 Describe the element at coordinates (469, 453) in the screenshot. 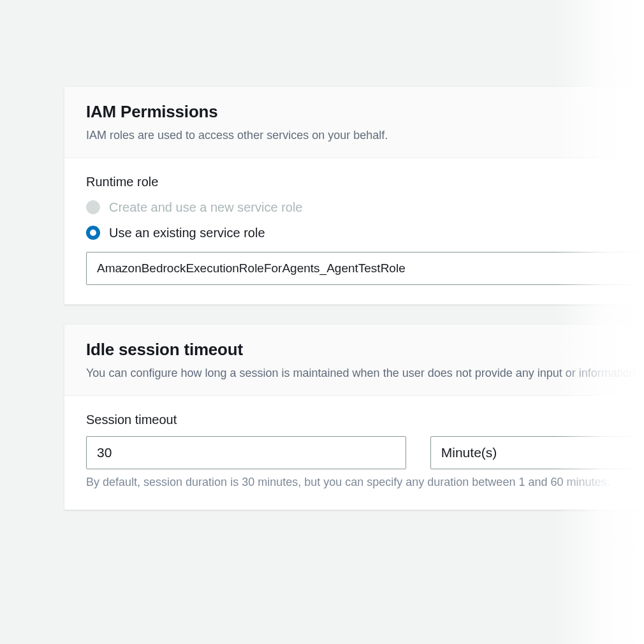

I see `session-timeout-units: Minute(s)` at that location.